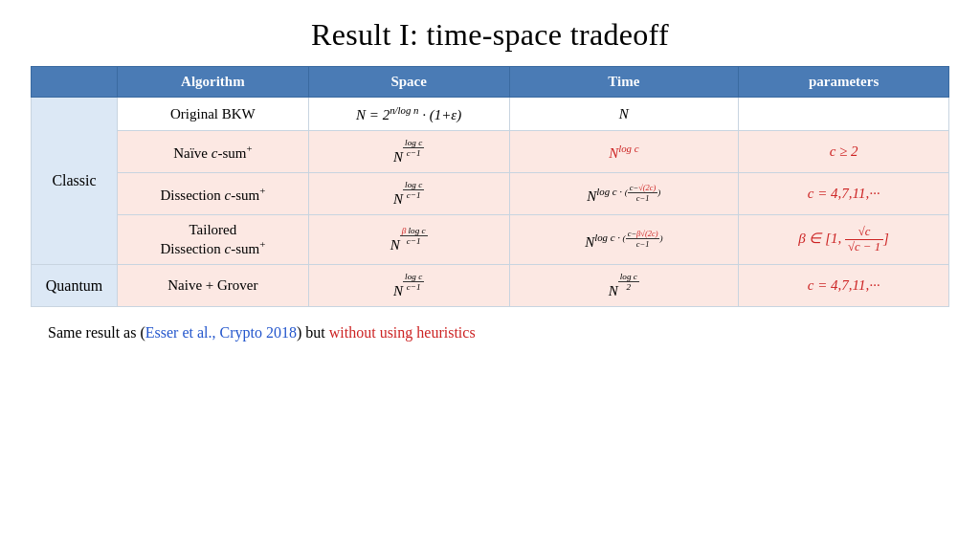 The height and width of the screenshot is (551, 980). What do you see at coordinates (624, 194) in the screenshot?
I see `time-cell: Nlog c · (c−√(2c)c−1)` at bounding box center [624, 194].